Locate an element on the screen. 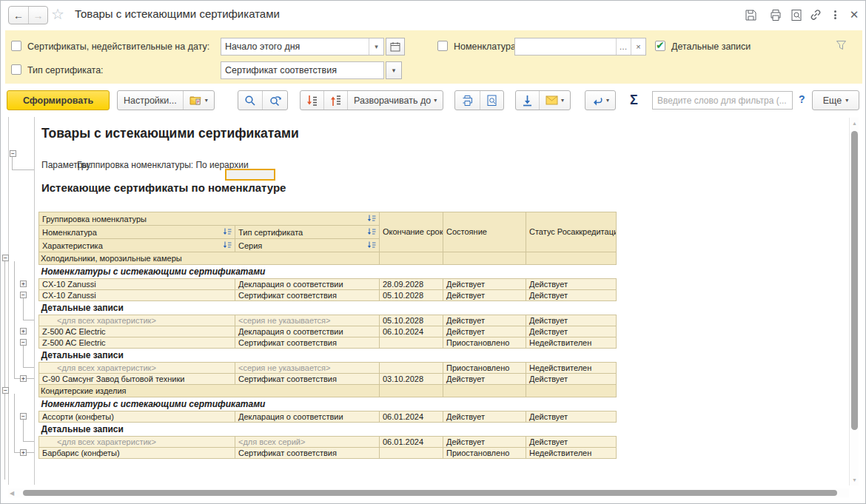 Image resolution: width=866 pixels, height=504 pixels. more-button: Еще ▾ is located at coordinates (836, 101).